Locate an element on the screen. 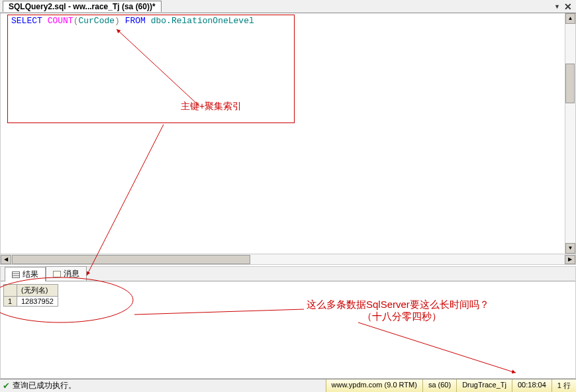  status-right: www.ypdm.com (9.0 RTM) sa (60) DrugTrace… is located at coordinates (451, 385).